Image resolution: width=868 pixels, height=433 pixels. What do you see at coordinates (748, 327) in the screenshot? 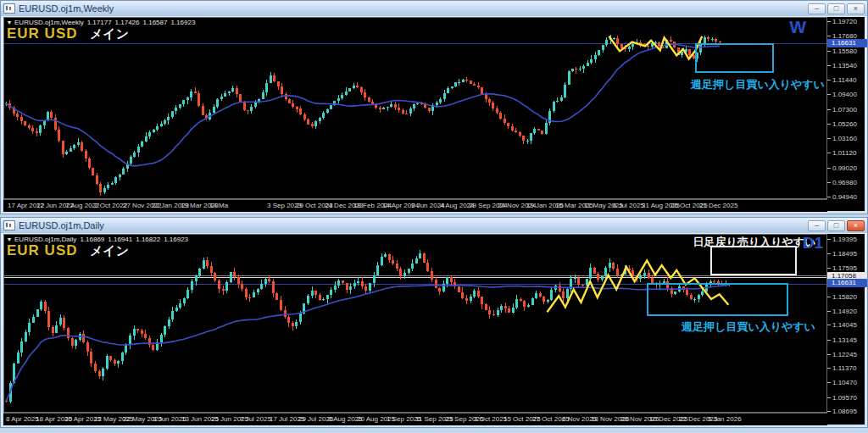
I see `annotation-text: 週足押し目買い入りやすい` at bounding box center [748, 327].